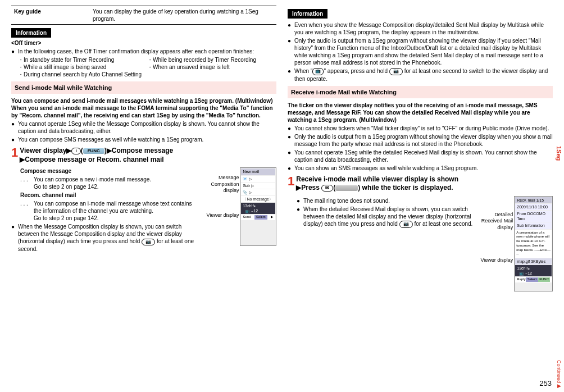  Describe the element at coordinates (420, 75) in the screenshot. I see `right-bullet-3: ●When "📺" appears, press and hold 📷 for …` at that location.